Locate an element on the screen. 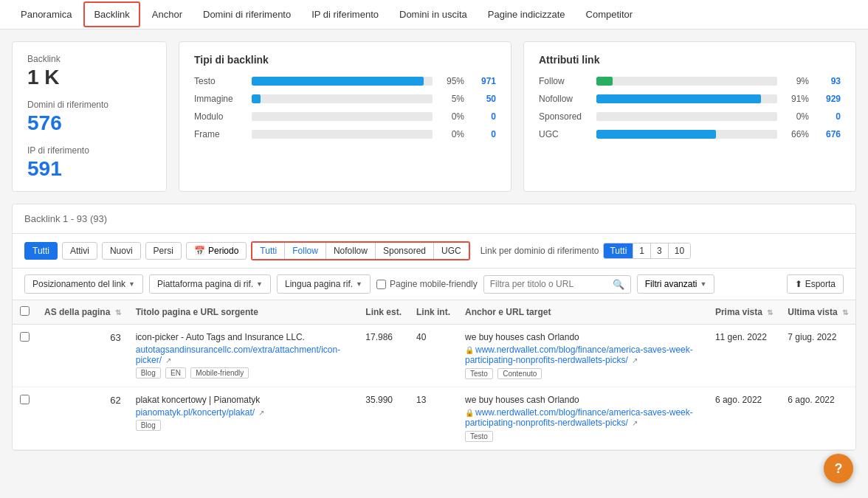 The width and height of the screenshot is (868, 498). td-link-int-2: 13 is located at coordinates (433, 419).